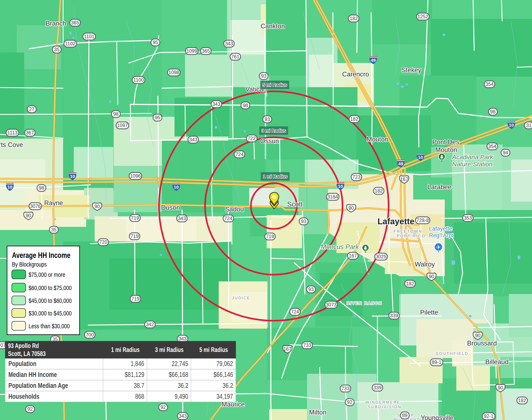 The height and width of the screenshot is (420, 532). I want to click on svg-text: 1102, so click(70, 44).